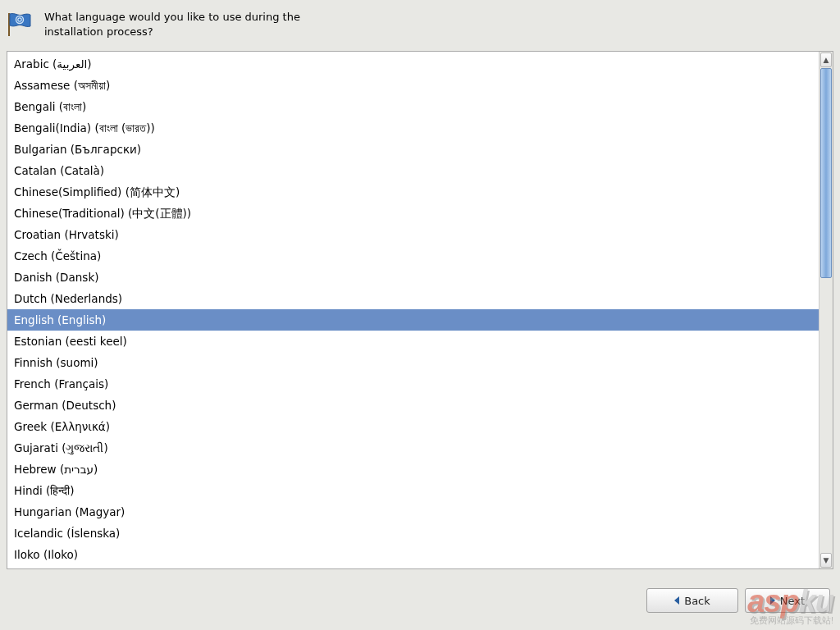  I want to click on language-option: Dutch (Nederlands), so click(413, 299).